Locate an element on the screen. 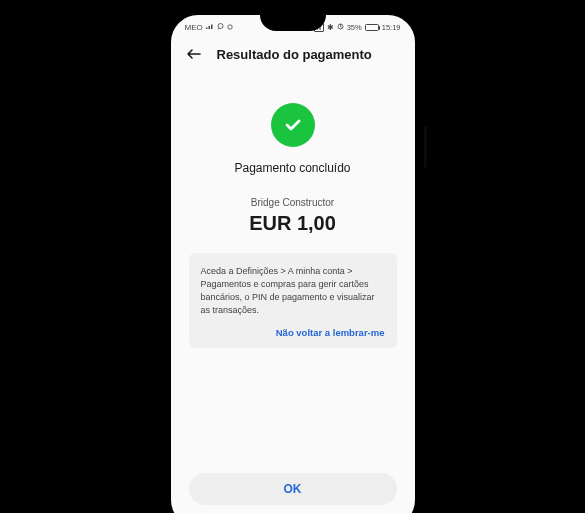  status-text: Pagamento concluído is located at coordinates (293, 168).